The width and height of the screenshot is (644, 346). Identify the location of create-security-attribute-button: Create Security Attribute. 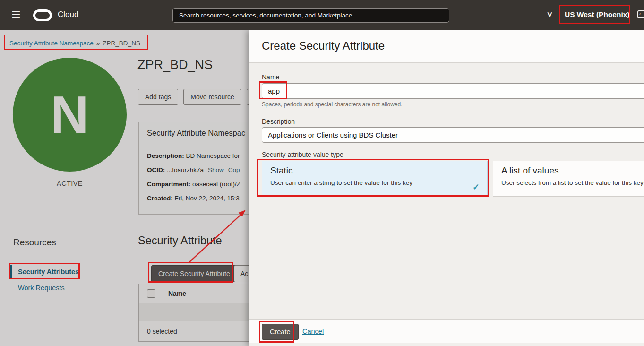
(194, 274).